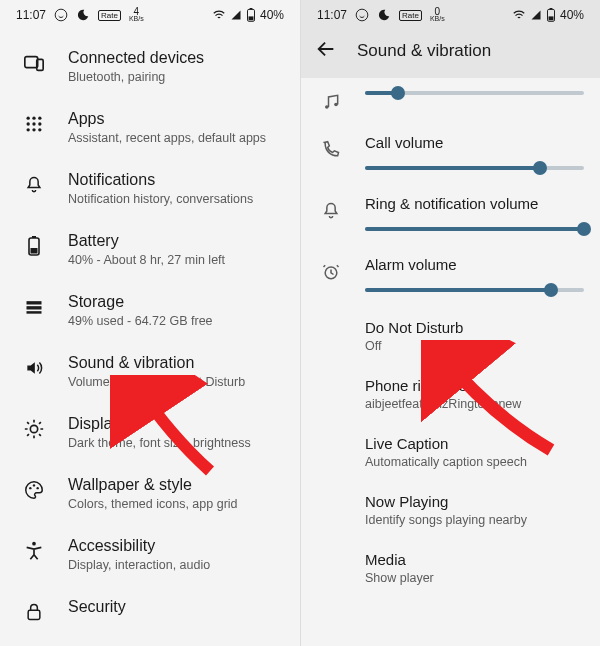  I want to click on pref-label: Live Caption, so click(474, 444).